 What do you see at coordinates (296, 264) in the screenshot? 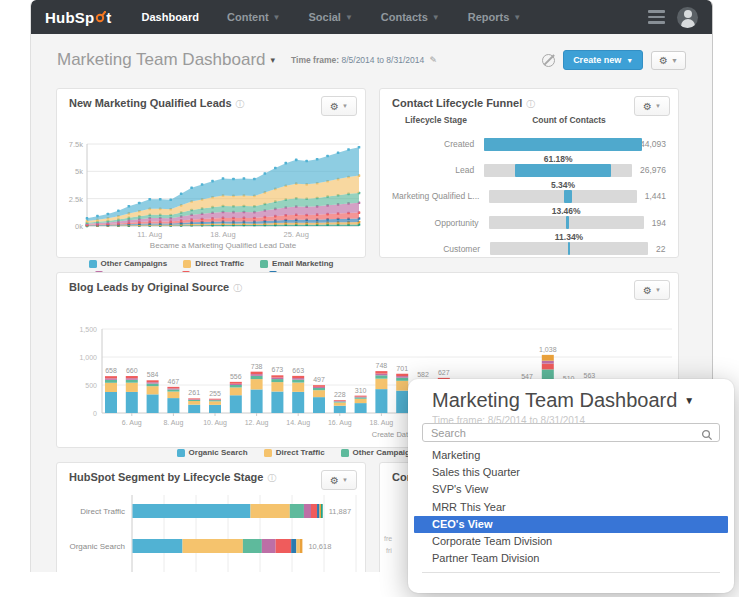
I see `legend-item: Email Marketing` at bounding box center [296, 264].